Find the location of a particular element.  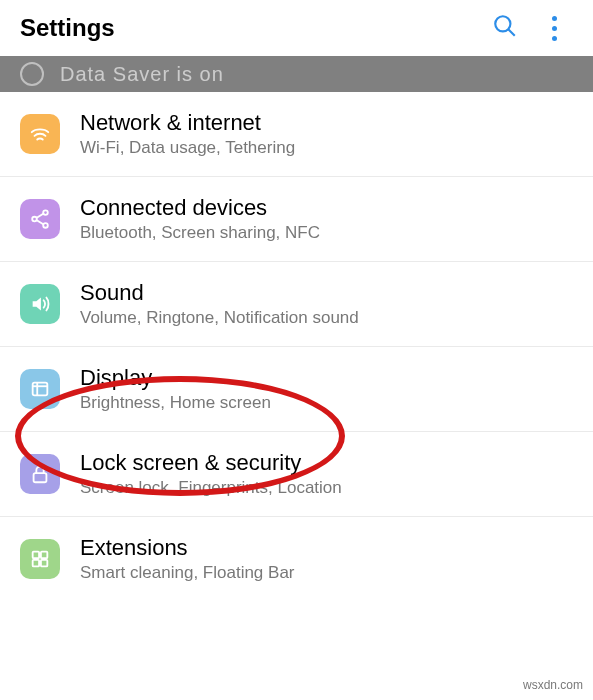

search-icon is located at coordinates (505, 28).